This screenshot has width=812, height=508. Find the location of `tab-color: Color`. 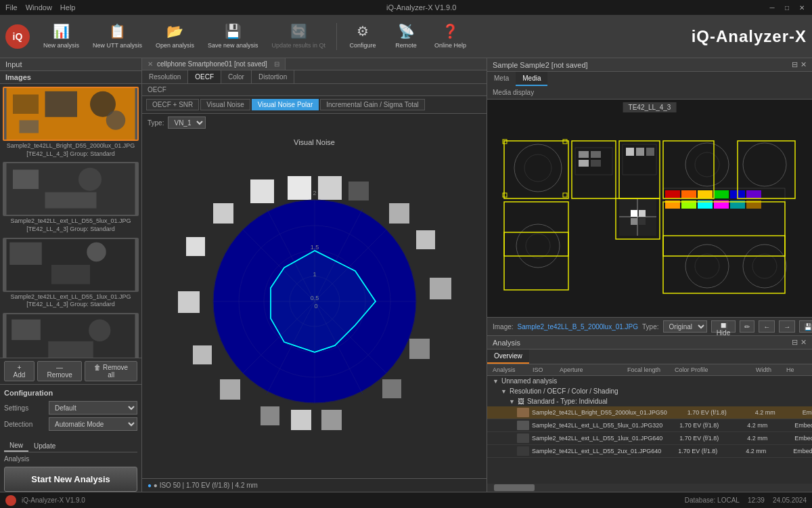

tab-color: Color is located at coordinates (237, 77).